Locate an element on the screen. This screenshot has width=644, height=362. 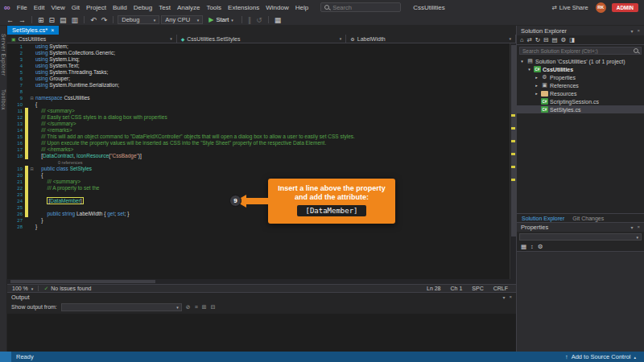
tree-item-properties: ▸⚙Properties is located at coordinates (580, 77).